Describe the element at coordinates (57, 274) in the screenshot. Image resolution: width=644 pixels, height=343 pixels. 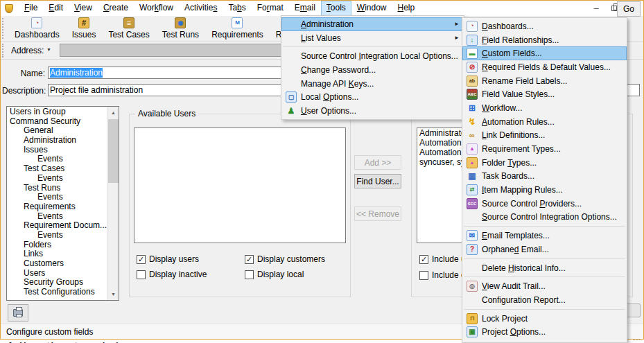
I see `tree-item-users: Users` at that location.